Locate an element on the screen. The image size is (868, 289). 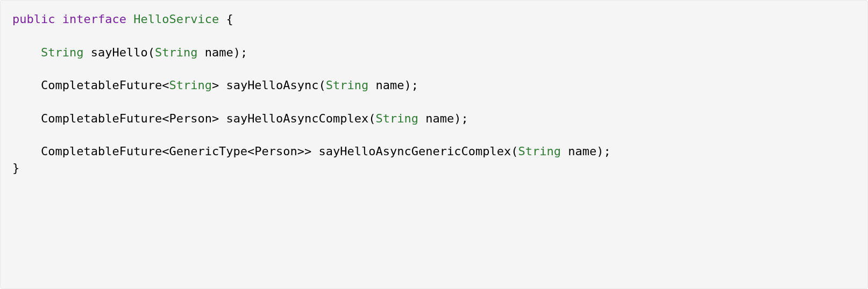
keyword-public: public is located at coordinates (33, 19).